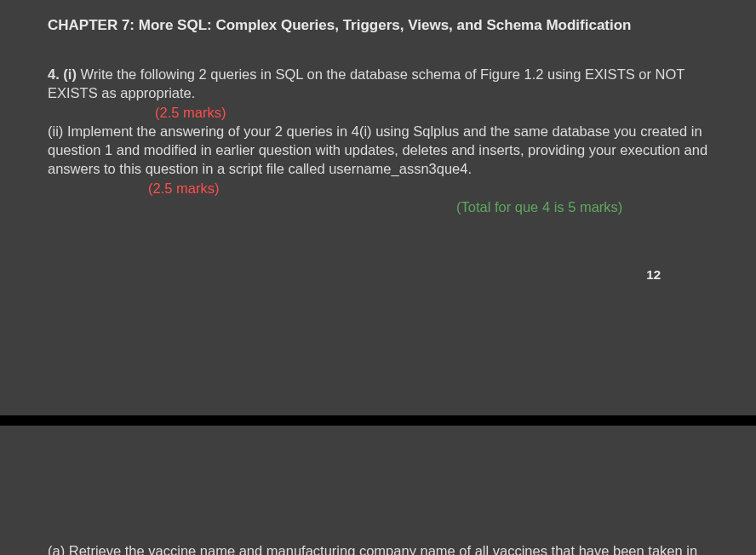 This screenshot has width=756, height=555. What do you see at coordinates (378, 548) in the screenshot?
I see `answer-a: (a) Retrieve the vaccine name and manufa…` at bounding box center [378, 548].